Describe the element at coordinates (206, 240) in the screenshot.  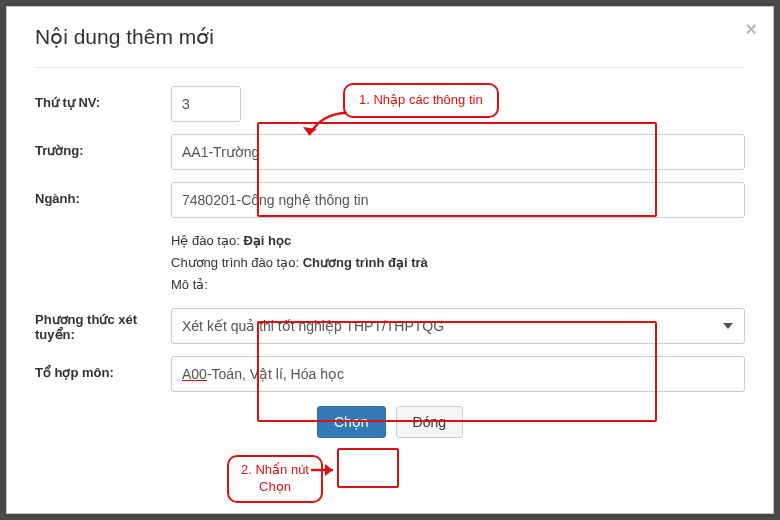
I see `hedaotao-key: Hệ đào tạo:` at that location.